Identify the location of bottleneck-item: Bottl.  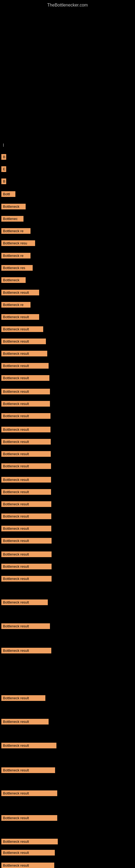
(8, 194).